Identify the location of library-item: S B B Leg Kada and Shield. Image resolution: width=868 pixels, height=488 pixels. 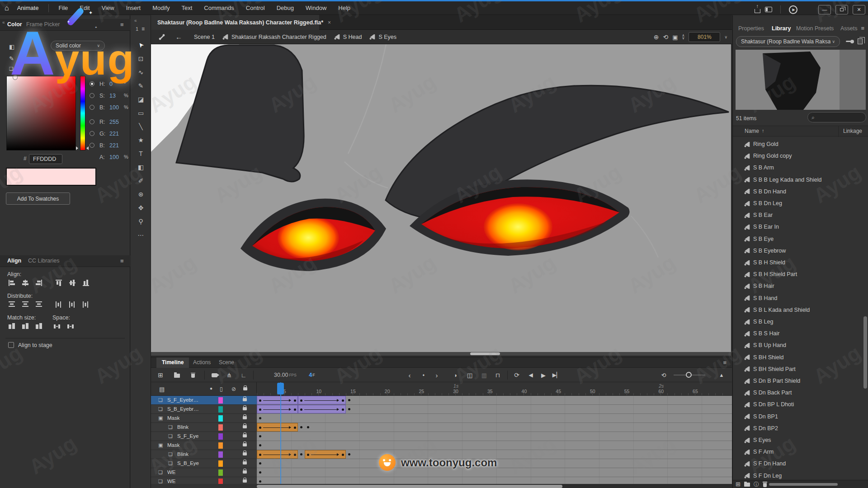
(800, 180).